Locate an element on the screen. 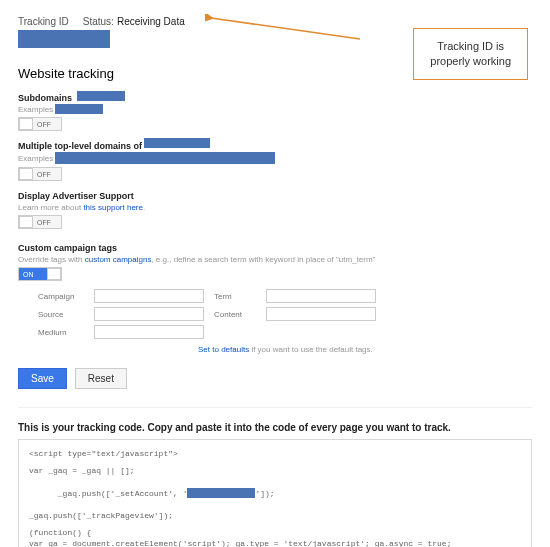 The image size is (550, 547). tracking-code-title: This is your tracking code. Copy and pas… is located at coordinates (275, 428).